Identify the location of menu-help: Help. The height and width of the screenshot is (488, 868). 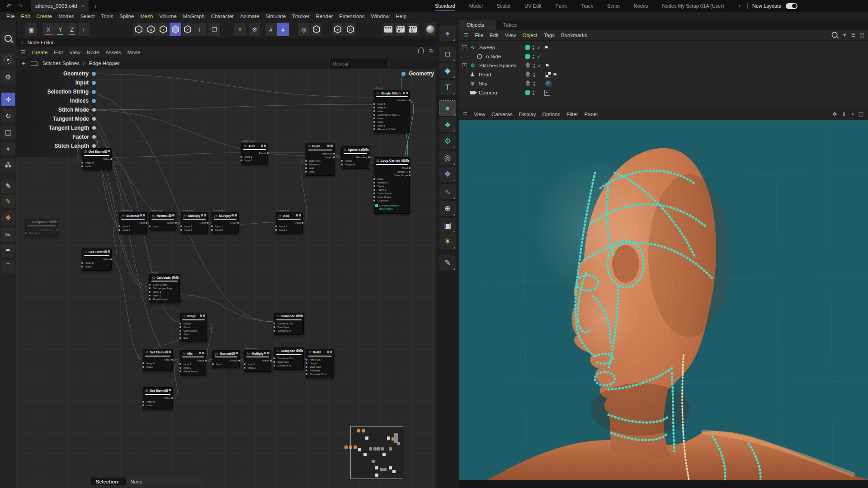
(401, 16).